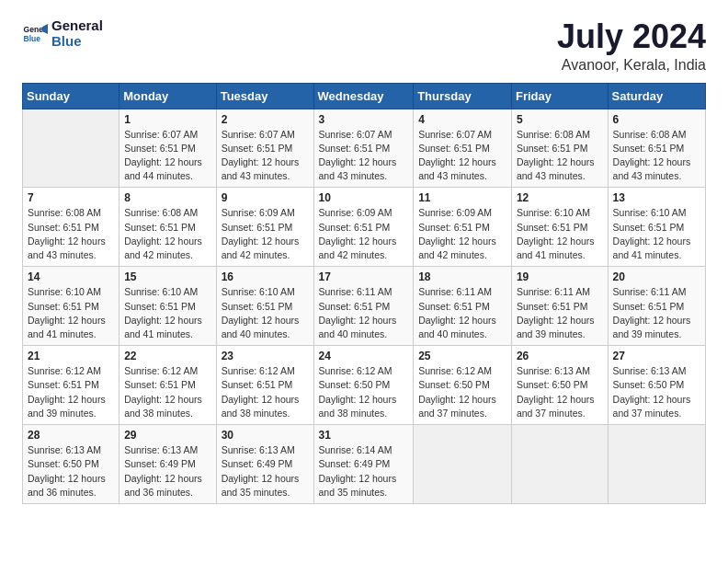 The height and width of the screenshot is (563, 728). I want to click on calendar-cell: 25Sunrise: 6:12 AMSunset: 6:50 PMDayligh…, so click(463, 385).